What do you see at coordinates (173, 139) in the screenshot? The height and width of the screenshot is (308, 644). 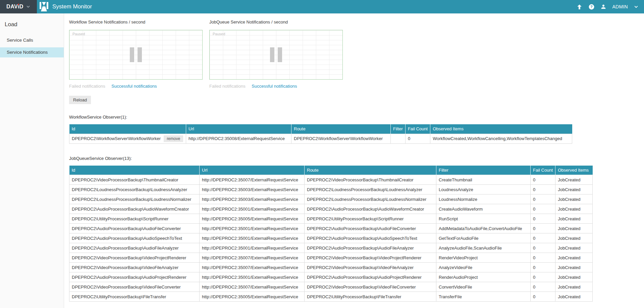 I see `remove-button: remove` at bounding box center [173, 139].